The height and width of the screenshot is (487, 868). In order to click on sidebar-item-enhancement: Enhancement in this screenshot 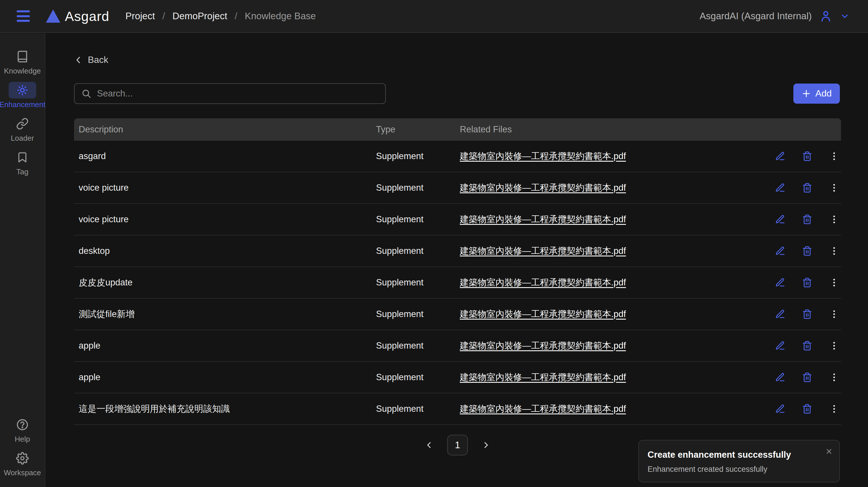, I will do `click(22, 96)`.